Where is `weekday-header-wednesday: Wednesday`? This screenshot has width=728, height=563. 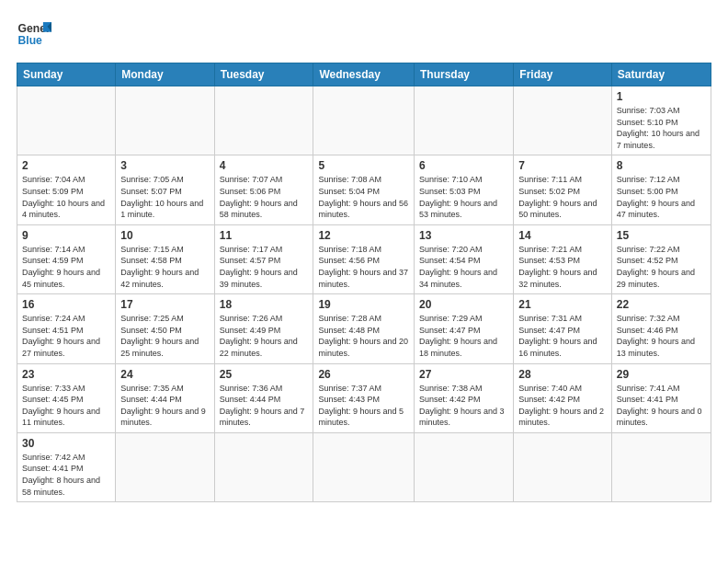 weekday-header-wednesday: Wednesday is located at coordinates (364, 75).